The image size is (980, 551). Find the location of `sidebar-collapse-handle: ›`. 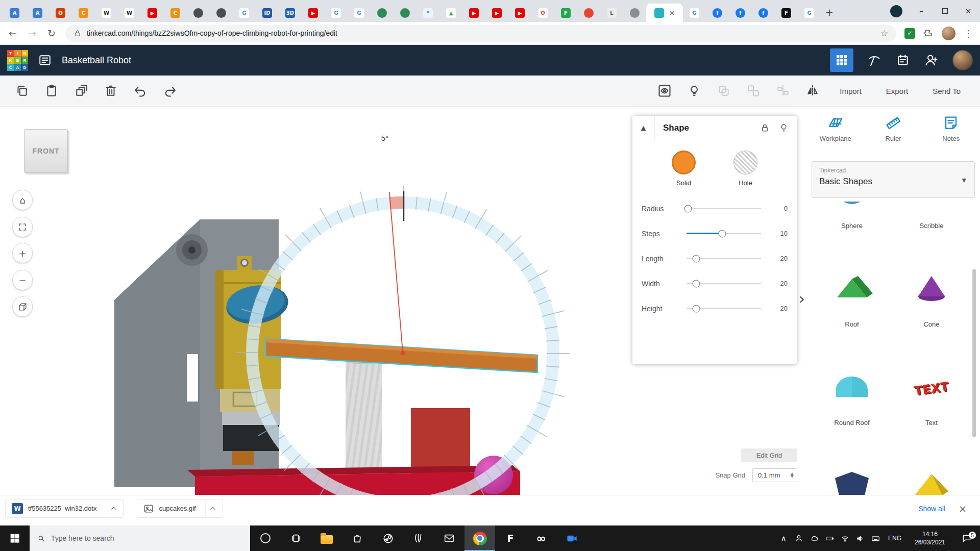

sidebar-collapse-handle: › is located at coordinates (802, 298).